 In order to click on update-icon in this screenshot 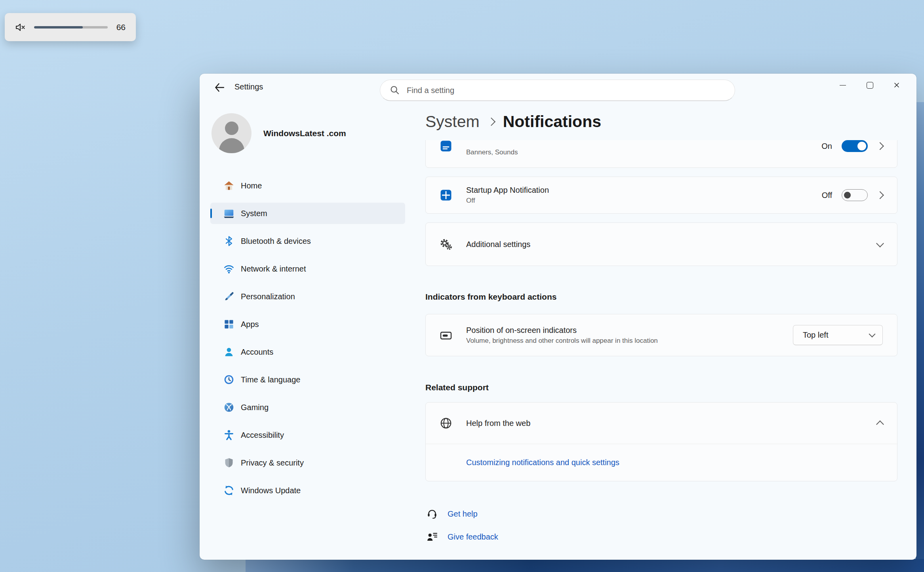, I will do `click(229, 490)`.